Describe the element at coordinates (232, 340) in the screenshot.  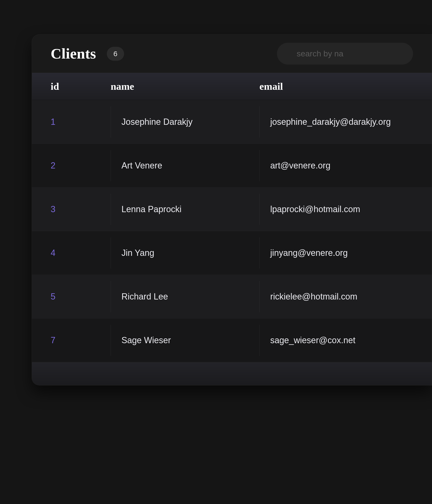
I see `table-row: 7 Sage Wieser sage_wieser@cox.net` at that location.